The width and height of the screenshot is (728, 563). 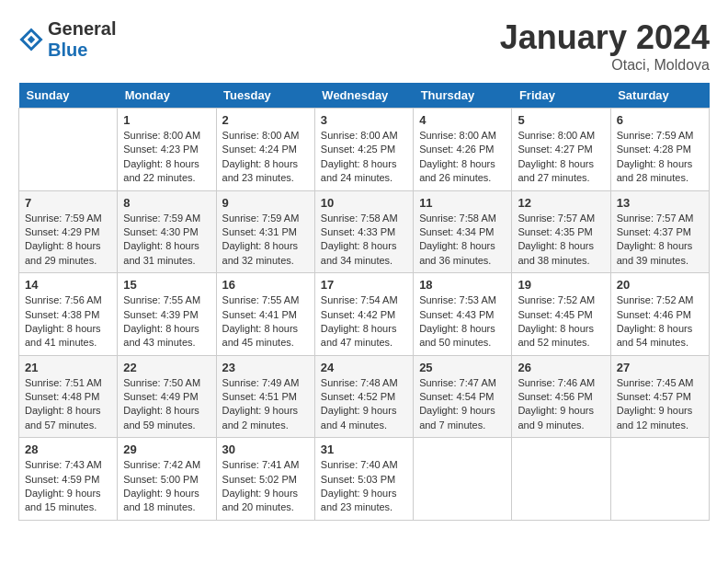 I want to click on calendar-cell: 15Sunrise: 7:55 AM Sunset: 4:39 PM Dayli…, so click(x=167, y=315).